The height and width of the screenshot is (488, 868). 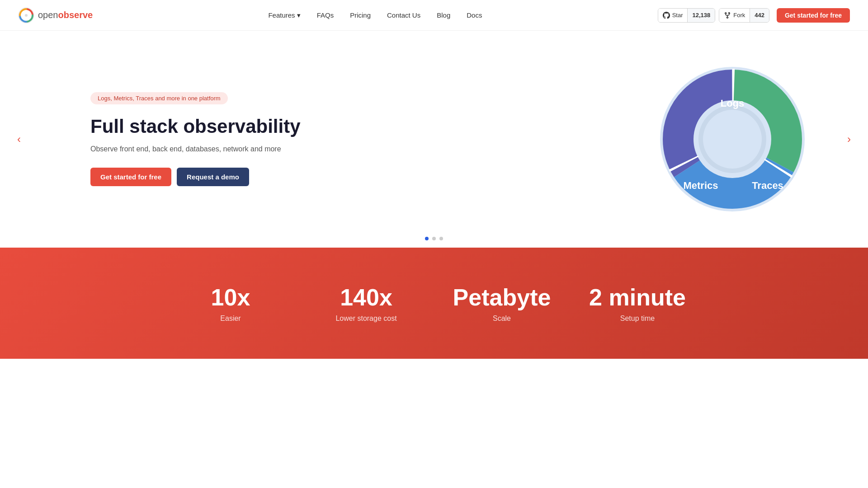 What do you see at coordinates (404, 15) in the screenshot?
I see `nav-link-contact: Contact Us` at bounding box center [404, 15].